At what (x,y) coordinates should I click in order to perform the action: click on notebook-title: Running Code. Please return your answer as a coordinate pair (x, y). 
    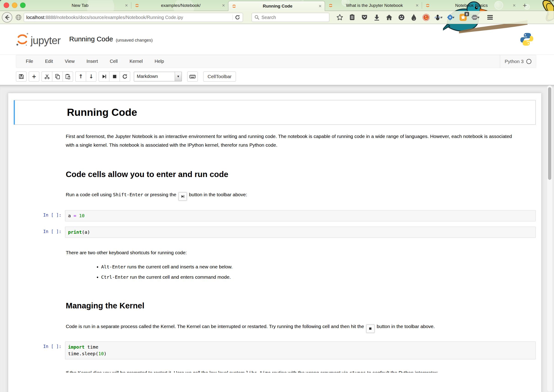
    Looking at the image, I should click on (91, 39).